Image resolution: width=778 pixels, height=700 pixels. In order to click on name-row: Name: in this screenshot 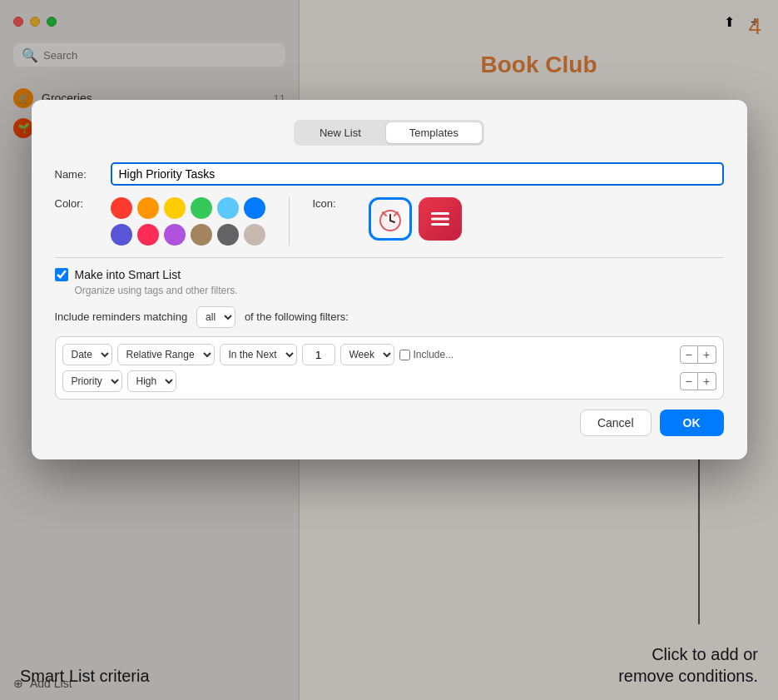, I will do `click(389, 174)`.